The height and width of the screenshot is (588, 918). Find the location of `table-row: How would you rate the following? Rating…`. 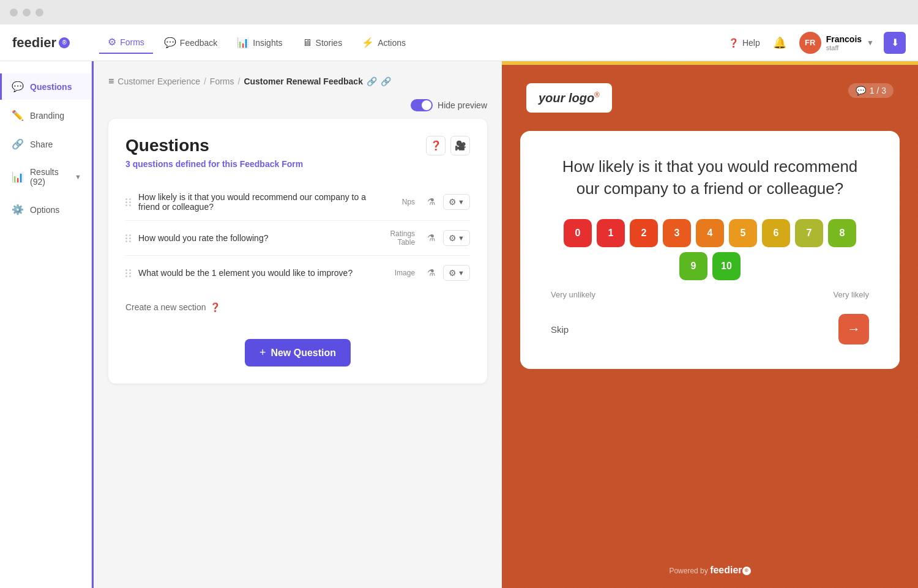

table-row: How would you rate the following? Rating… is located at coordinates (297, 239).